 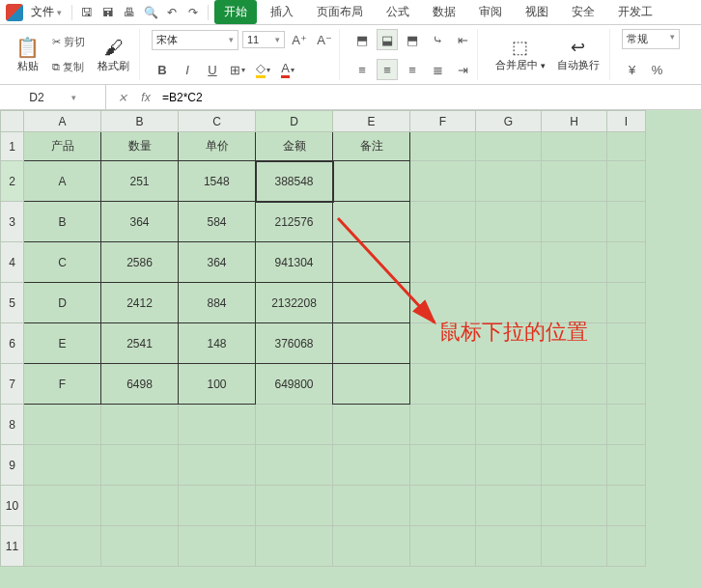 What do you see at coordinates (13, 384) in the screenshot?
I see `row-header-7: 7` at bounding box center [13, 384].